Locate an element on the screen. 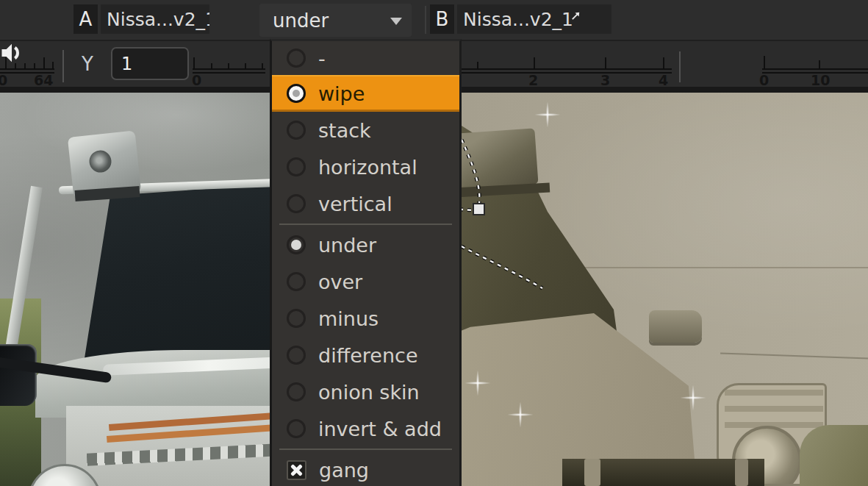  menu-item-vertical: vertical is located at coordinates (366, 204).